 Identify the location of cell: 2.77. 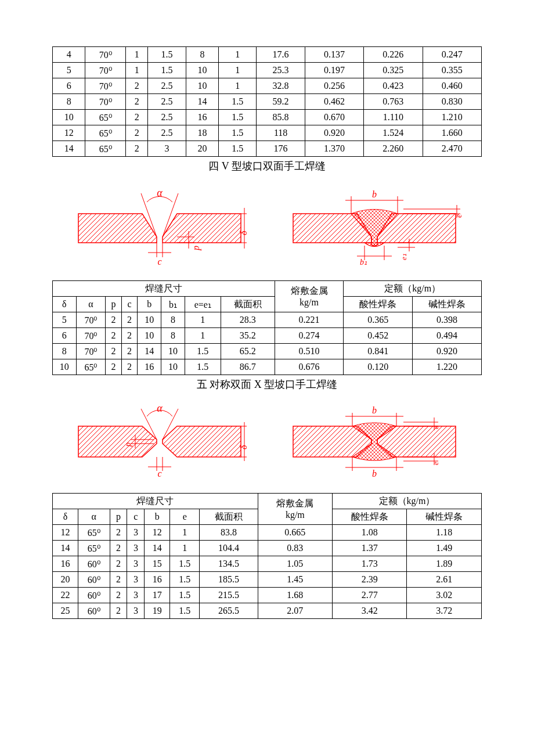
(370, 596).